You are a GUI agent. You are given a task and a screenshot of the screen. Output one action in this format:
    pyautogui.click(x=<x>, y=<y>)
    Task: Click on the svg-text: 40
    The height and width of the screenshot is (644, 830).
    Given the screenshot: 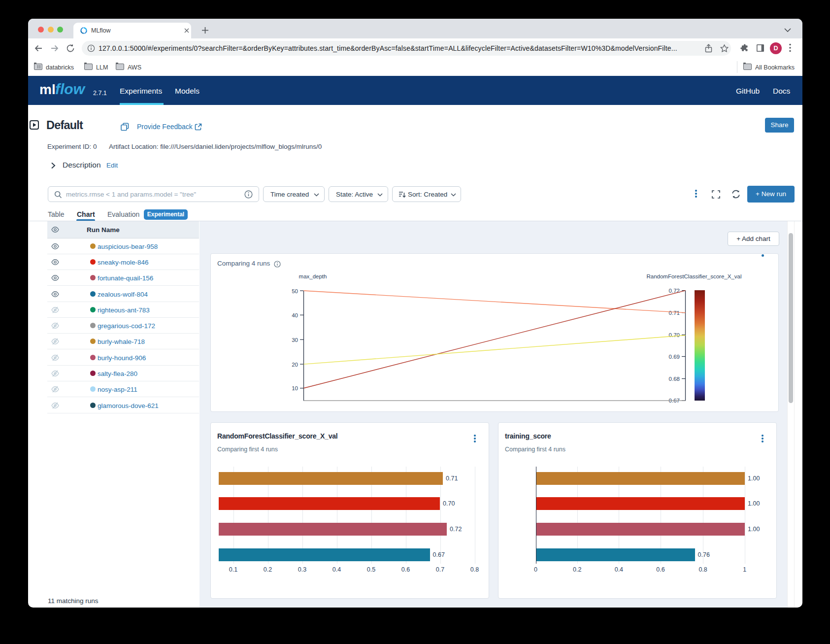 What is the action you would take?
    pyautogui.click(x=295, y=315)
    